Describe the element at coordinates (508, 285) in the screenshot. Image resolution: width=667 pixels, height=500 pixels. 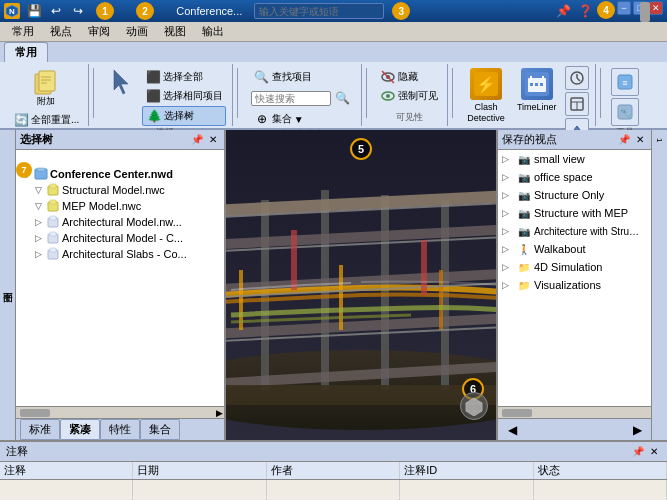
I see `expand-visualizations: ▷` at that location.